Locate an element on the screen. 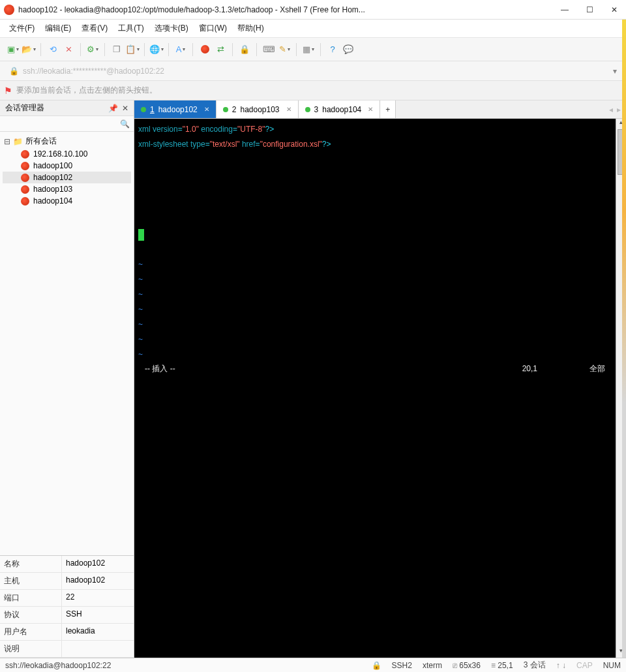 This screenshot has height=672, width=626. copy-icon: ❐ is located at coordinates (117, 50).